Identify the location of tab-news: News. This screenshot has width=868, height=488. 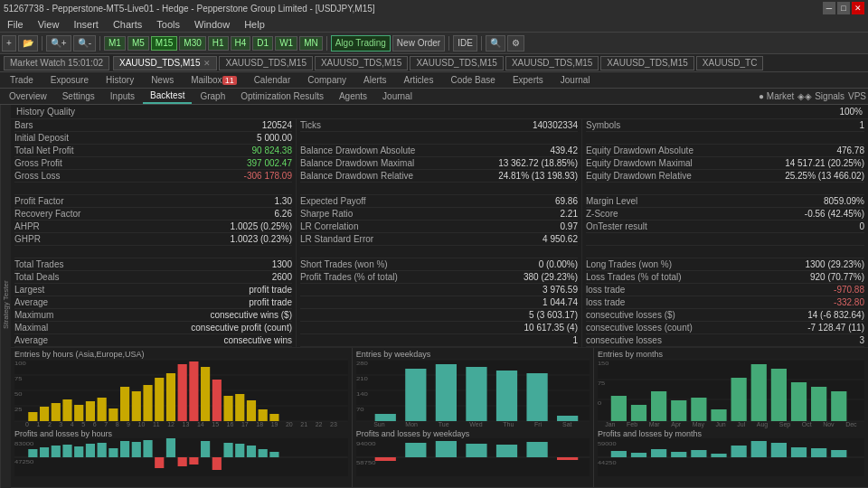
(163, 80).